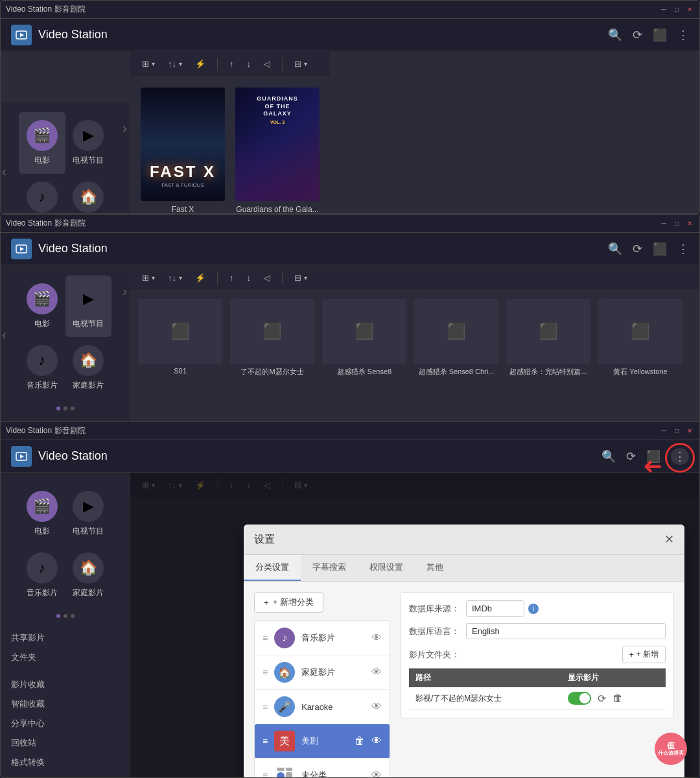 The width and height of the screenshot is (700, 778). What do you see at coordinates (653, 456) in the screenshot?
I see `cast-icon-3: ⬛` at bounding box center [653, 456].